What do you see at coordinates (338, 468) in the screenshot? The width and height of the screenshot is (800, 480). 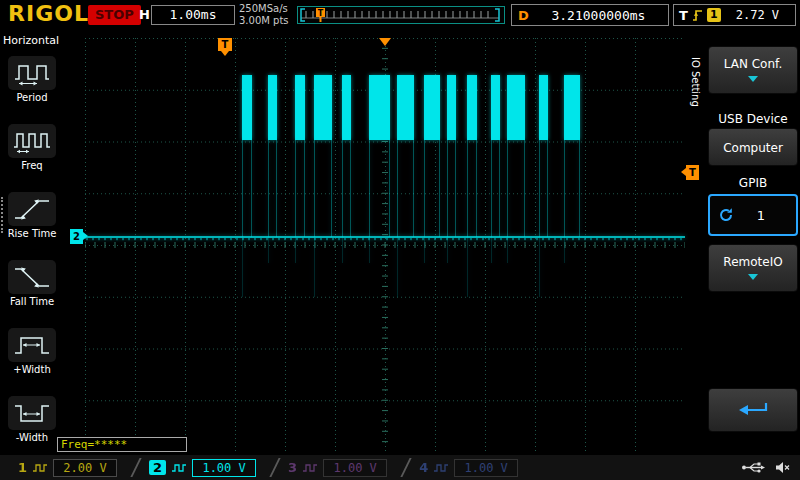 I see `channel-3-status: 3 1.00 V` at bounding box center [338, 468].